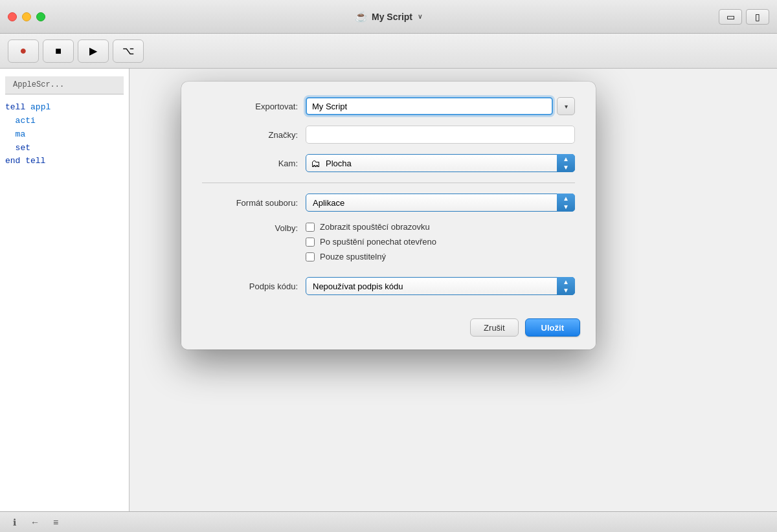 This screenshot has width=777, height=532. Describe the element at coordinates (392, 17) in the screenshot. I see `window-title: My Script` at that location.